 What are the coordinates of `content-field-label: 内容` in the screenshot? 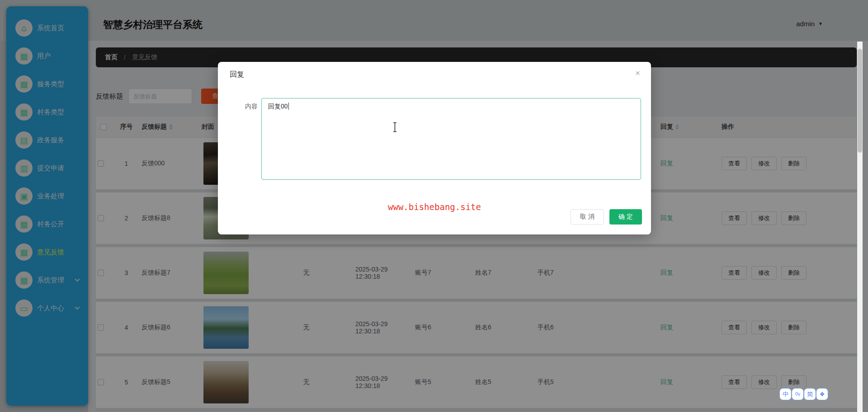 It's located at (238, 107).